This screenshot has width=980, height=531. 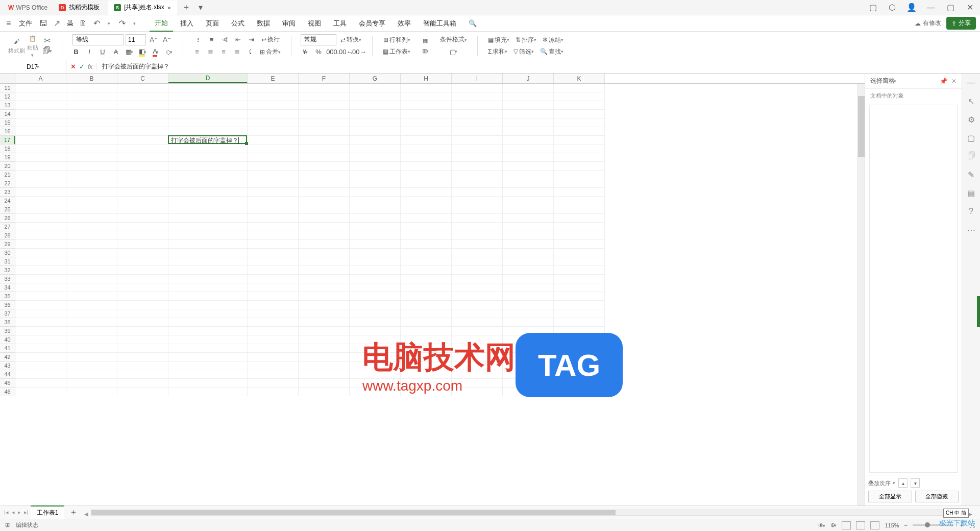 What do you see at coordinates (454, 52) in the screenshot?
I see `clear-button: ▢▾` at bounding box center [454, 52].